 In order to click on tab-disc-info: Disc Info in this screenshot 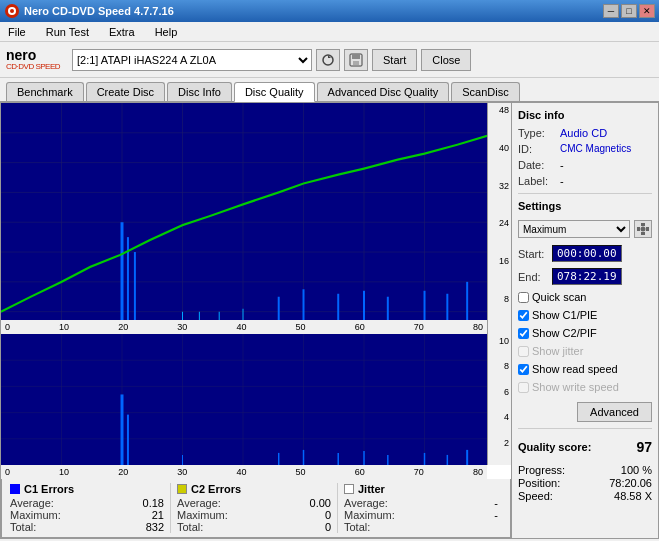, I will do `click(200, 92)`.